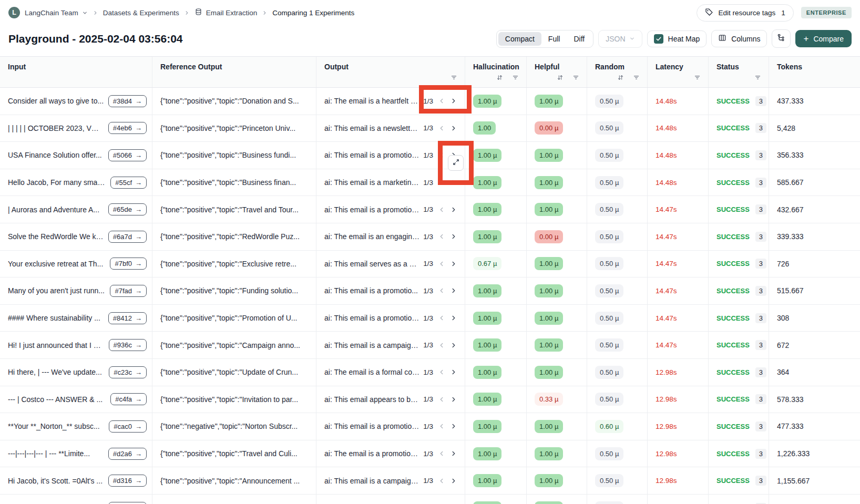 This screenshot has height=504, width=860. Describe the element at coordinates (76, 427) in the screenshot. I see `input-cell: **Your **_Norton_** subsc...#cac0 →` at that location.